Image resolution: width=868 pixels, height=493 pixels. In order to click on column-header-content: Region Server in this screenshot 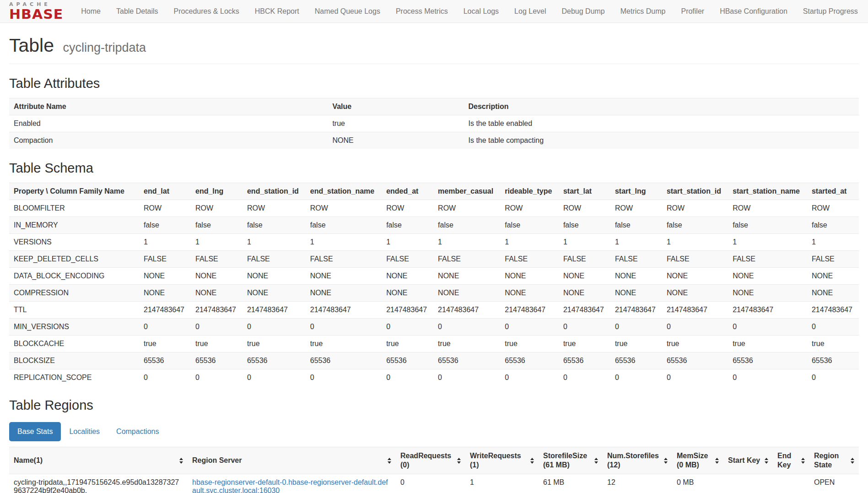, I will do `click(292, 460)`.